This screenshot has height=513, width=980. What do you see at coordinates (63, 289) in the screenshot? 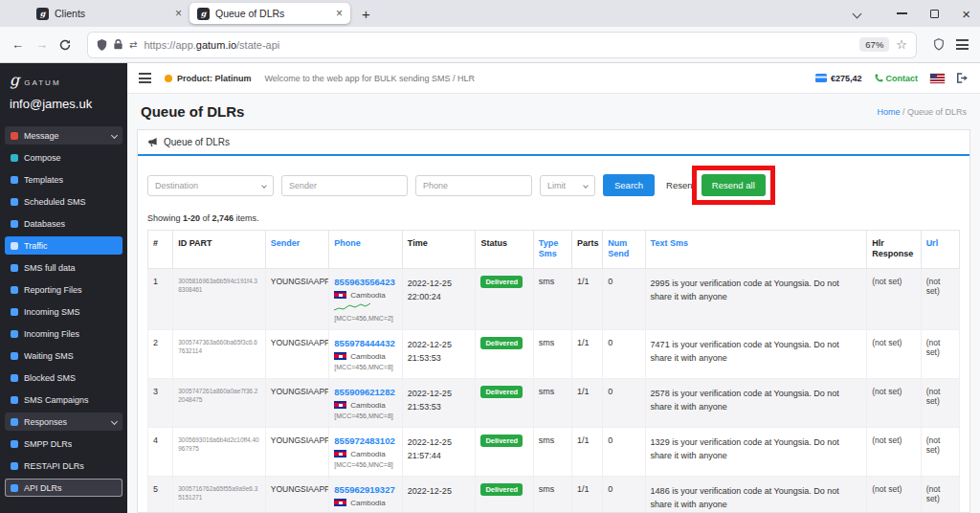
I see `sidebar-item-reporting-files: Reporting Files` at bounding box center [63, 289].